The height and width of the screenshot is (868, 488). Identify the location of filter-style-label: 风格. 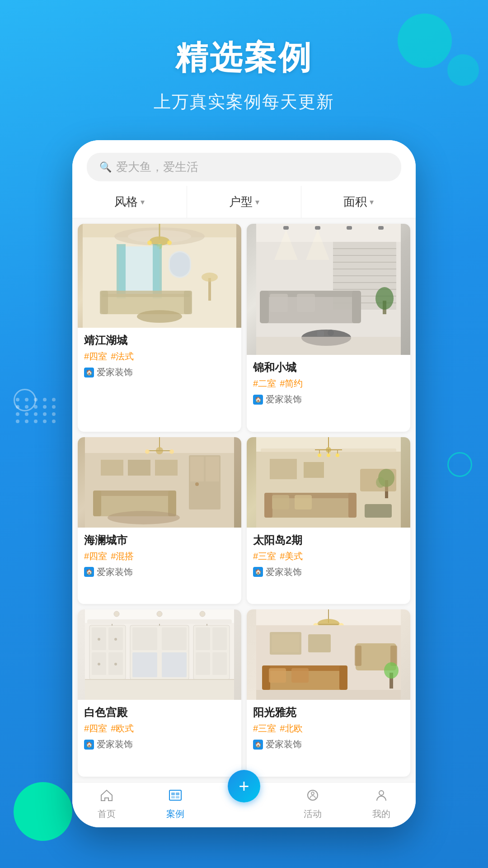
(126, 202).